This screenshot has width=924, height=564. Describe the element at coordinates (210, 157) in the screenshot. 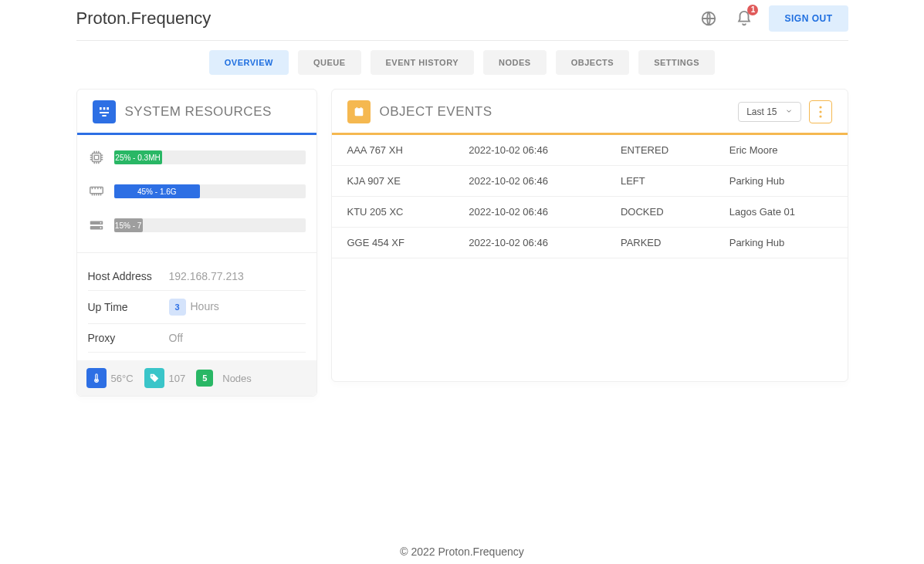

I see `cpu-meter-bar: 25% - 0.3MH` at that location.